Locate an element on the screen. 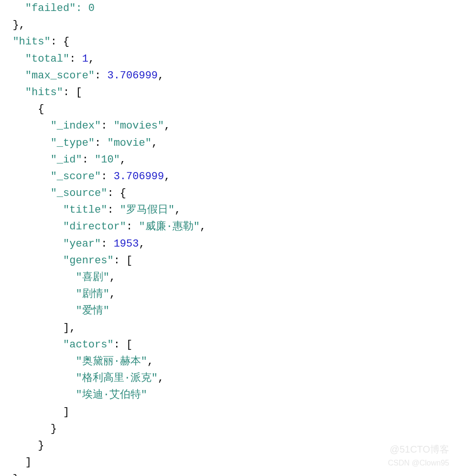 The width and height of the screenshot is (454, 476). json-key: "genres" is located at coordinates (88, 261).